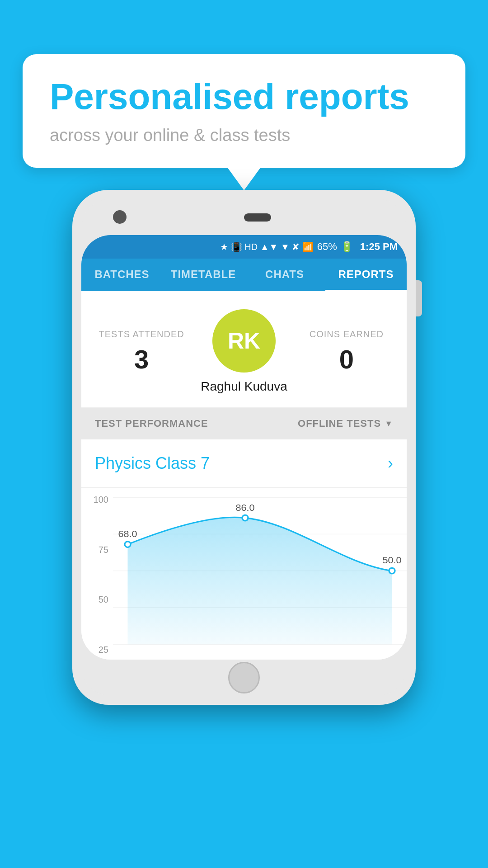 The height and width of the screenshot is (868, 488). What do you see at coordinates (327, 247) in the screenshot?
I see `battery-indicator: 65%` at bounding box center [327, 247].